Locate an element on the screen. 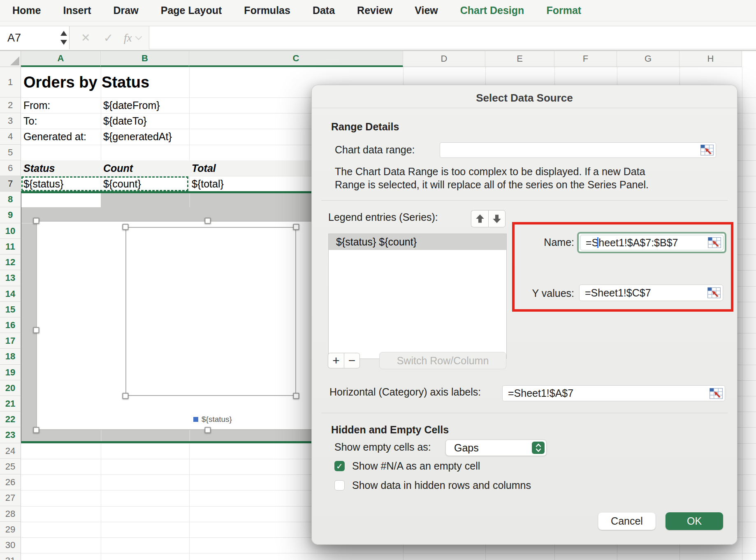 This screenshot has height=560, width=756. row-header-8: 8 is located at coordinates (11, 199).